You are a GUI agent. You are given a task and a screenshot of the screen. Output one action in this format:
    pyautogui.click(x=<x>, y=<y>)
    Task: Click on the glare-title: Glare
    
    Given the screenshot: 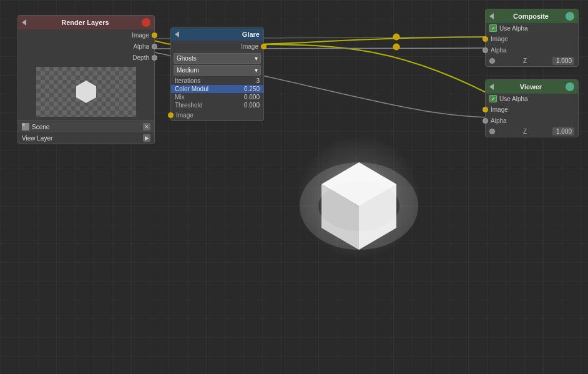 What is the action you would take?
    pyautogui.click(x=251, y=34)
    